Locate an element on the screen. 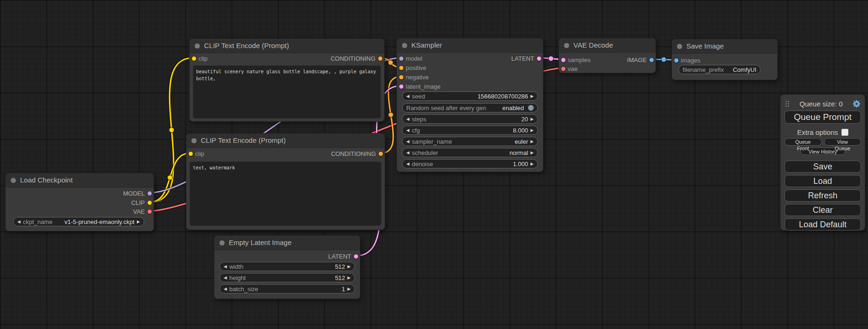 The image size is (868, 329). queue-prompt-button: Queue Prompt is located at coordinates (823, 117).